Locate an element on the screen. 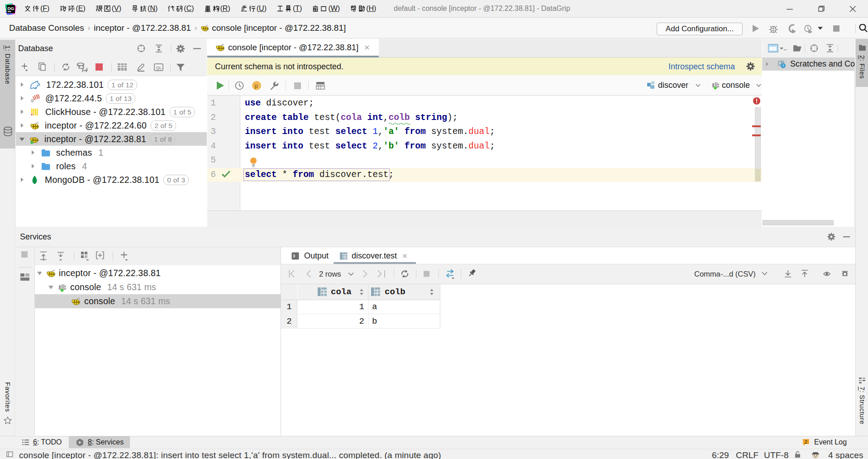  svg-text: 2 rows is located at coordinates (330, 274).